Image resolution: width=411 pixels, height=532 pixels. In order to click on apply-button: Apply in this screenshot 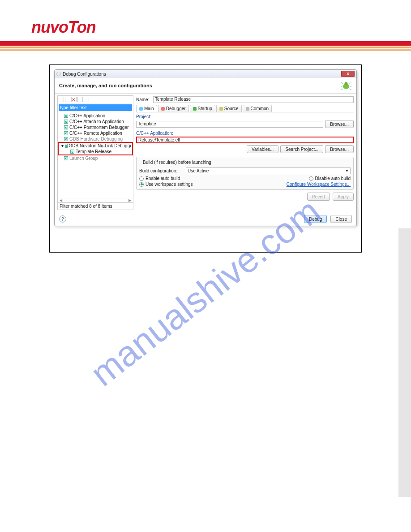, I will do `click(343, 197)`.